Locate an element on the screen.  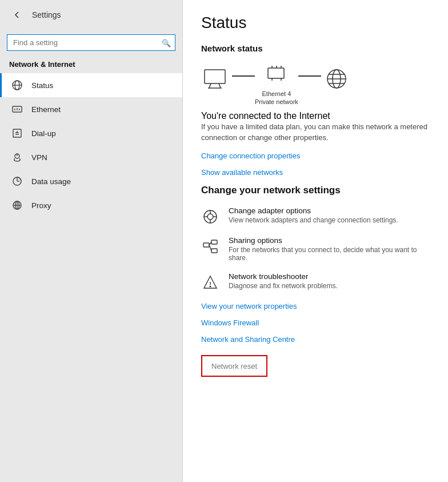
troubleshooter-desc: Diagnose and fix network problems. is located at coordinates (329, 286).